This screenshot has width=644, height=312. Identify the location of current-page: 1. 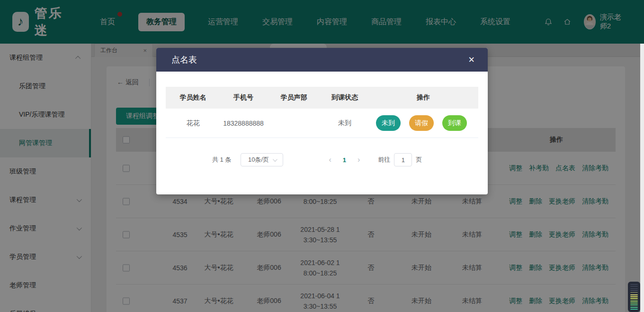
(345, 160).